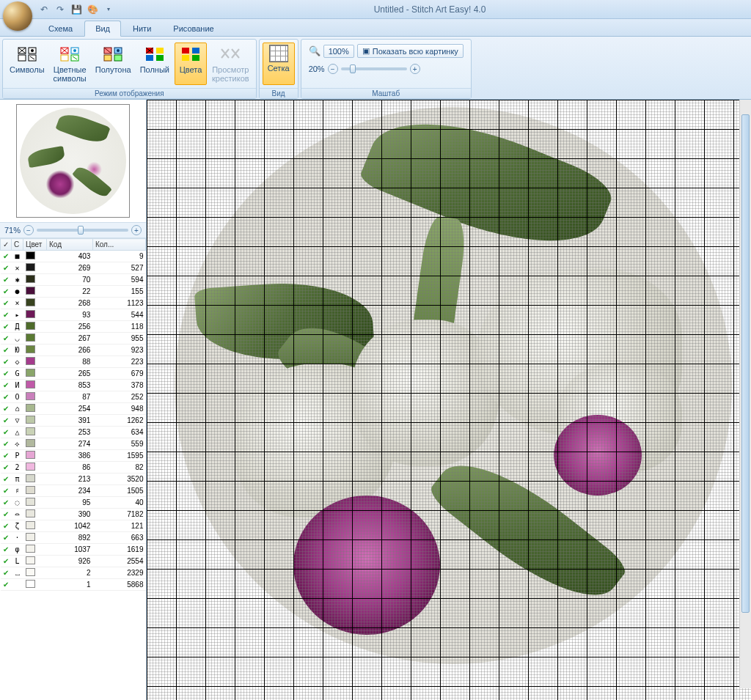 This screenshot has height=700, width=751. Describe the element at coordinates (70, 479) in the screenshot. I see `row-code: 213` at that location.